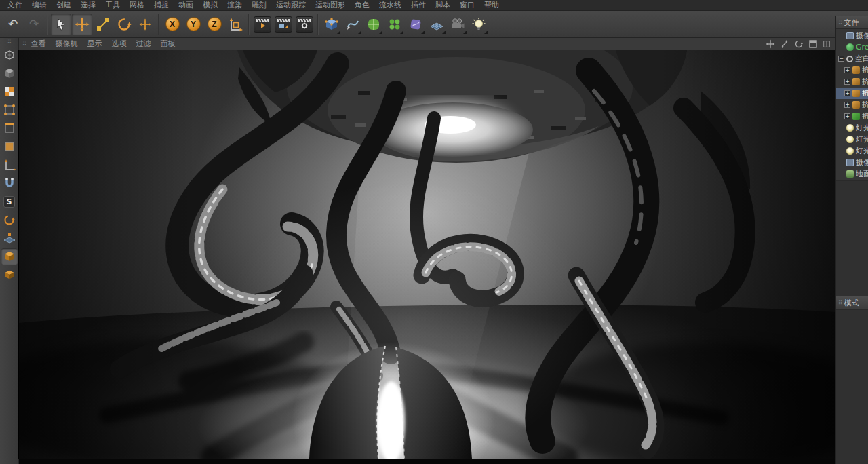 Image resolution: width=868 pixels, height=464 pixels. I want to click on undo-button: ↶, so click(13, 24).